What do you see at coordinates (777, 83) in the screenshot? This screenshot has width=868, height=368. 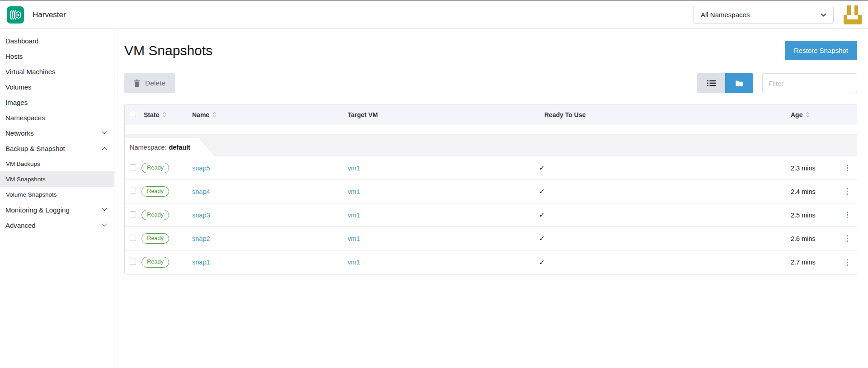 I see `right-tools` at bounding box center [777, 83].